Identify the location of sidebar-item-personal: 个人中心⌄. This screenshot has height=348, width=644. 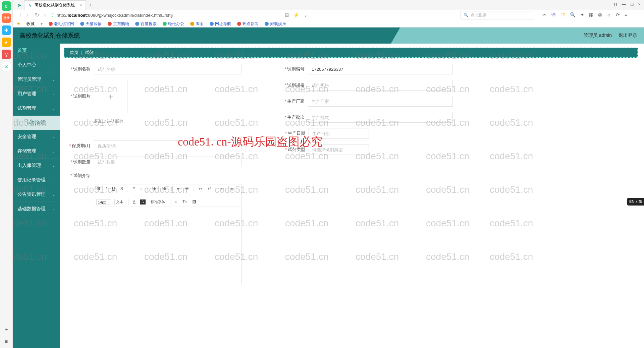
(36, 65).